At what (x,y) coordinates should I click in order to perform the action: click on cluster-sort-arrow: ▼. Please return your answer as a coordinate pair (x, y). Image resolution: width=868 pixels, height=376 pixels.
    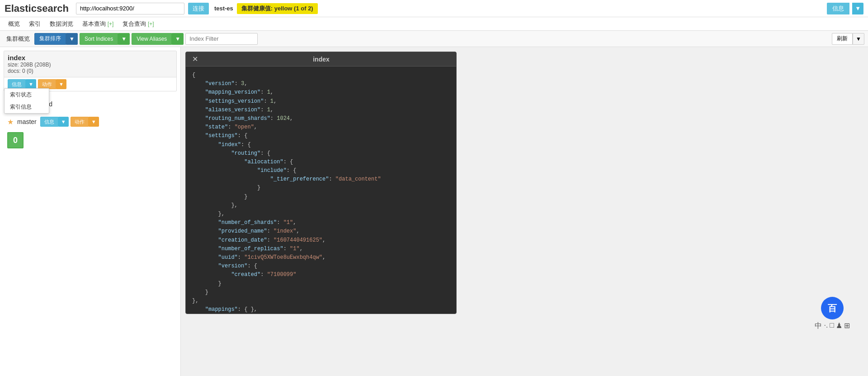
    Looking at the image, I should click on (72, 39).